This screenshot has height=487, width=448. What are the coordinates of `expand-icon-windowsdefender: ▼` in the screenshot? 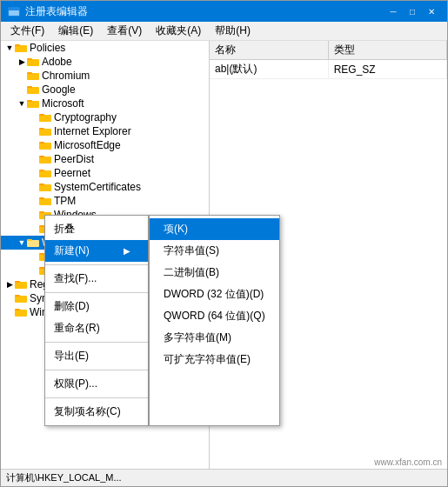 It's located at (22, 243).